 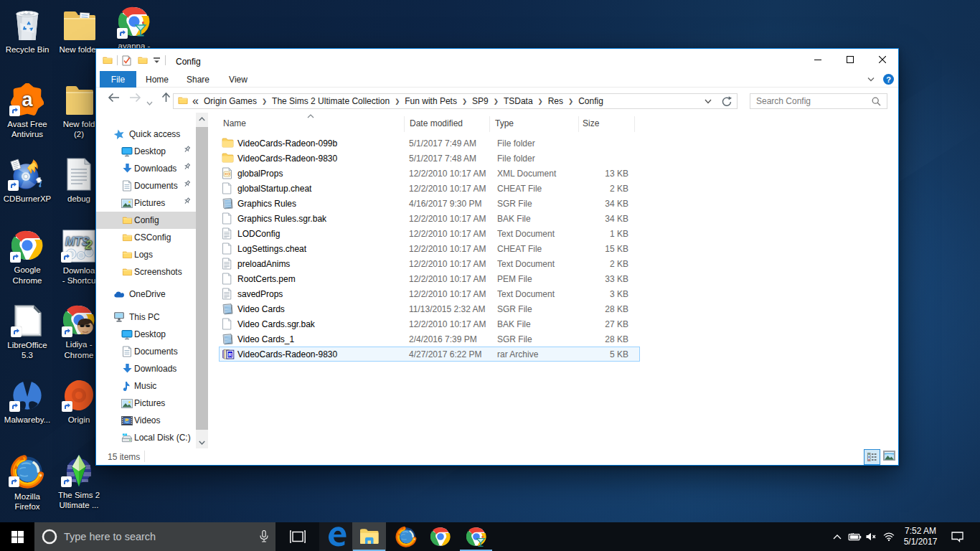 What do you see at coordinates (230, 354) in the screenshot?
I see `svg-text: R` at bounding box center [230, 354].